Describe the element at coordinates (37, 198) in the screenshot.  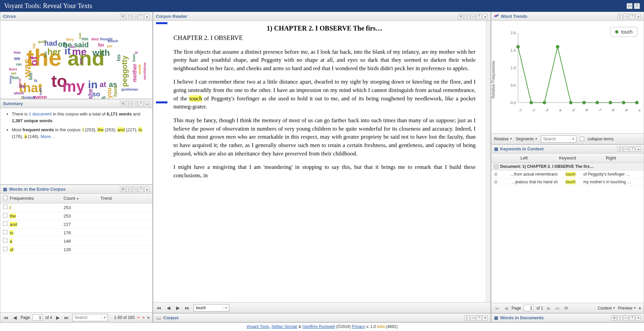
I see `col-frequencies: Frequencies` at that location.